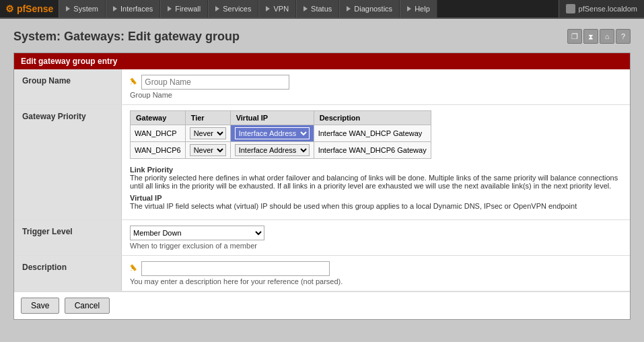  I want to click on nav-label: Firewall, so click(188, 9).